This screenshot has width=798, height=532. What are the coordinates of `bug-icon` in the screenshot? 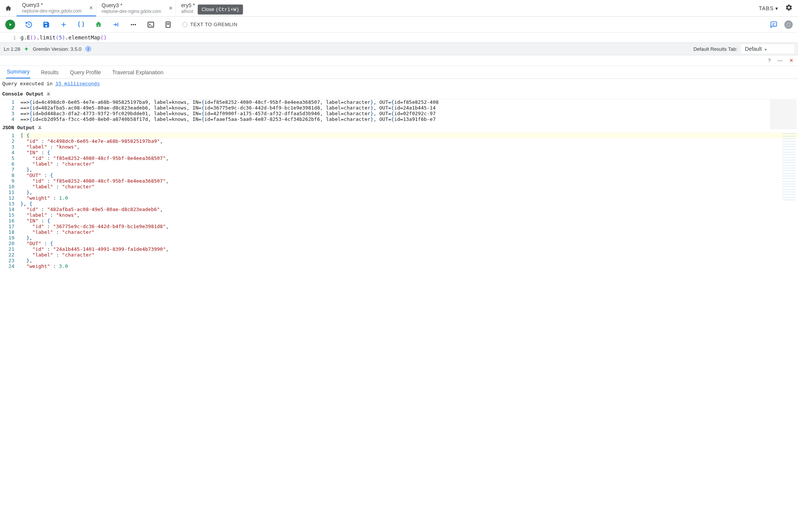 It's located at (99, 25).